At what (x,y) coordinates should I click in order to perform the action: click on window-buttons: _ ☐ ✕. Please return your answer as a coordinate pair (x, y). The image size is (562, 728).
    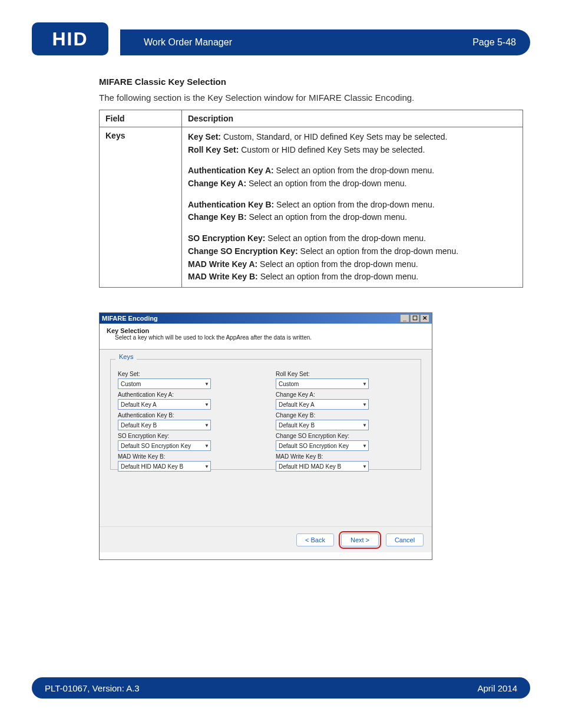
    Looking at the image, I should click on (415, 318).